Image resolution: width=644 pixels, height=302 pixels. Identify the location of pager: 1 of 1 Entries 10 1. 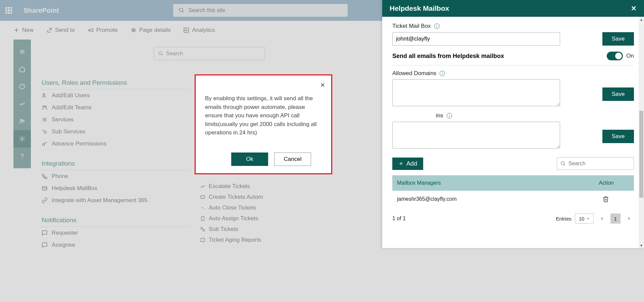
(513, 219).